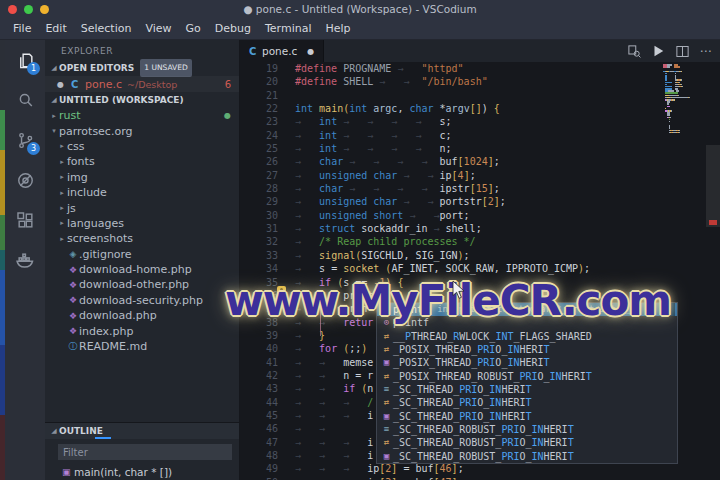  I want to click on line-number: 46, so click(259, 428).